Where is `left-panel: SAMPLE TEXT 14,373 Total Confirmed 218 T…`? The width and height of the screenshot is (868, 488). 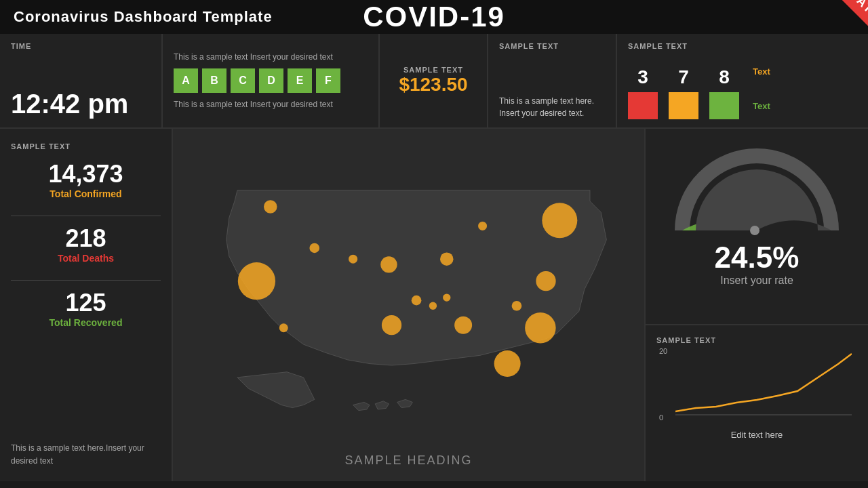 left-panel: SAMPLE TEXT 14,373 Total Confirmed 218 T… is located at coordinates (87, 305).